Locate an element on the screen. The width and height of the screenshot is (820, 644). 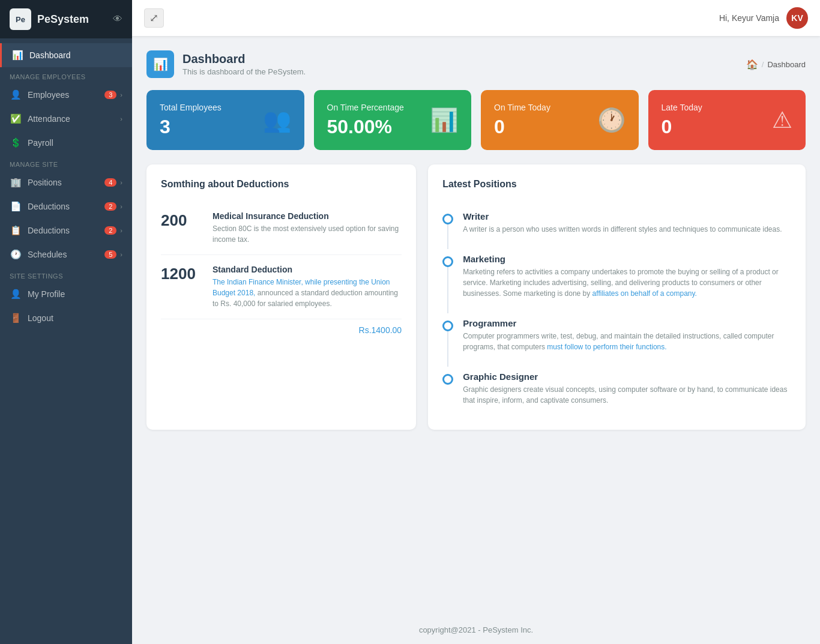
footer-text: copyright@2021 - PeSystem Inc. is located at coordinates (476, 630).